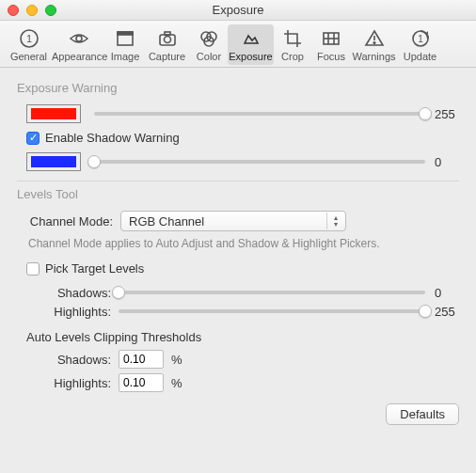 The width and height of the screenshot is (476, 473). What do you see at coordinates (79, 39) in the screenshot?
I see `eye-icon` at bounding box center [79, 39].